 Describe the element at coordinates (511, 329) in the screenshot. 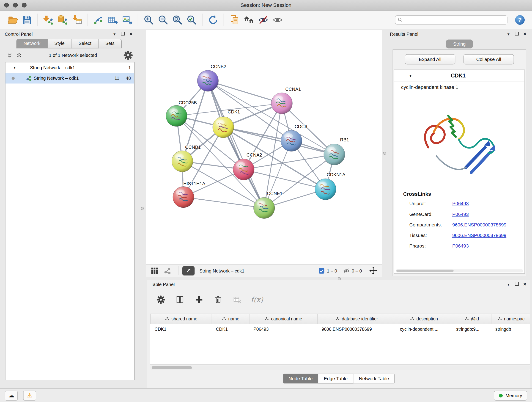

I see `table-cell: stringdb` at that location.